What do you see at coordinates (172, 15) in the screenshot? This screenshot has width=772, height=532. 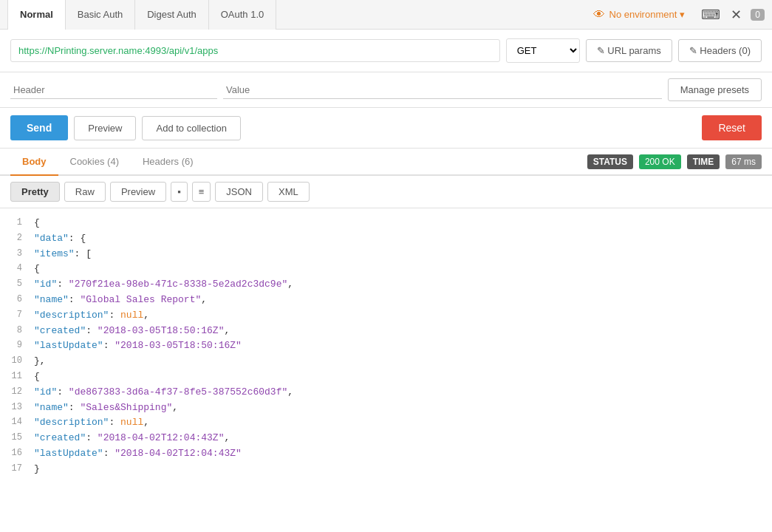 I see `tab-digest-auth: Digest Auth` at bounding box center [172, 15].